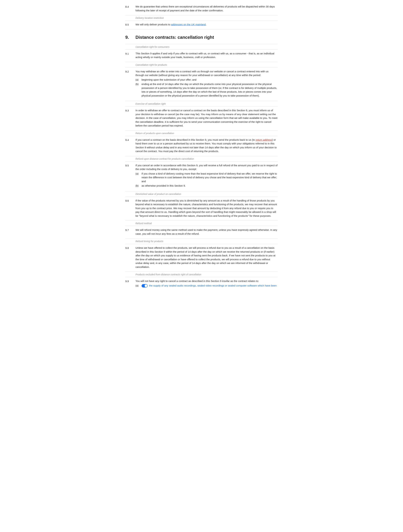 This screenshot has width=403, height=532. Describe the element at coordinates (207, 286) in the screenshot. I see `list-item: (a) the supply of any sealed audio recor…` at that location.